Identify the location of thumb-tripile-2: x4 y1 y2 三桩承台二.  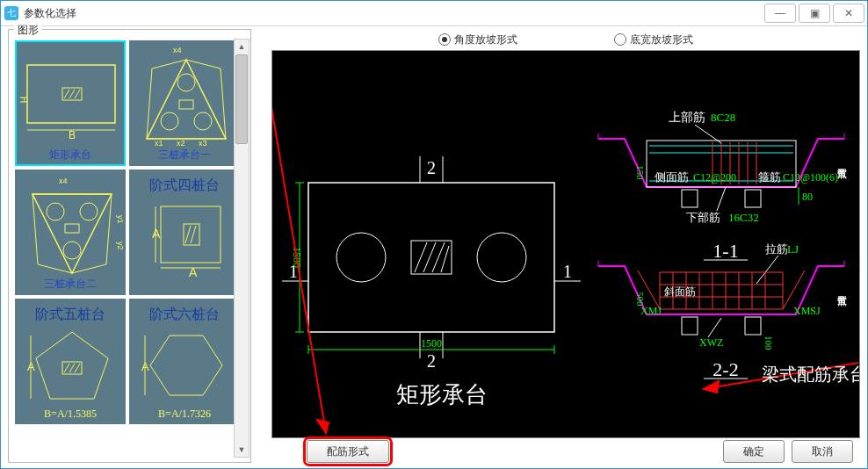
(70, 232).